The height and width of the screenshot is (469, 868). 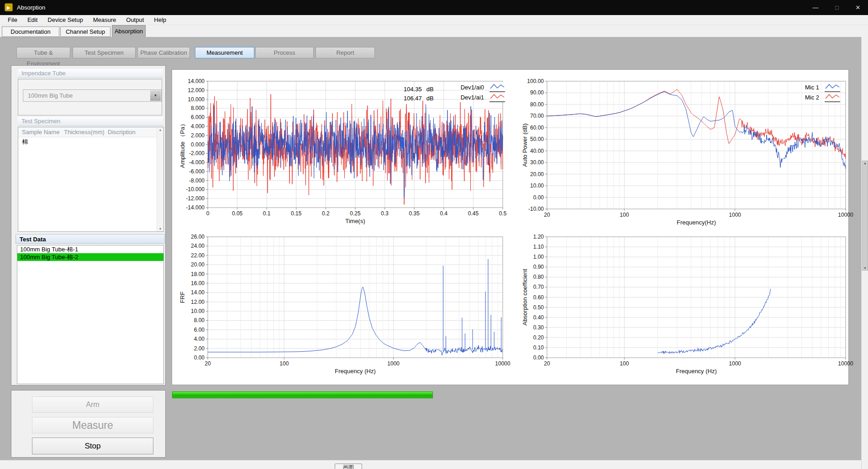 I want to click on svg-text: 0.10, so click(x=539, y=348).